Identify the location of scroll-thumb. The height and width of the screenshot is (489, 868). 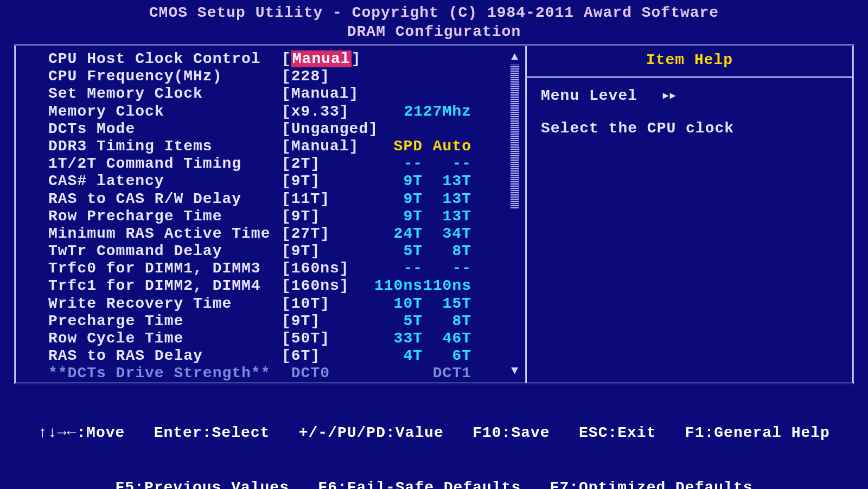
(515, 137).